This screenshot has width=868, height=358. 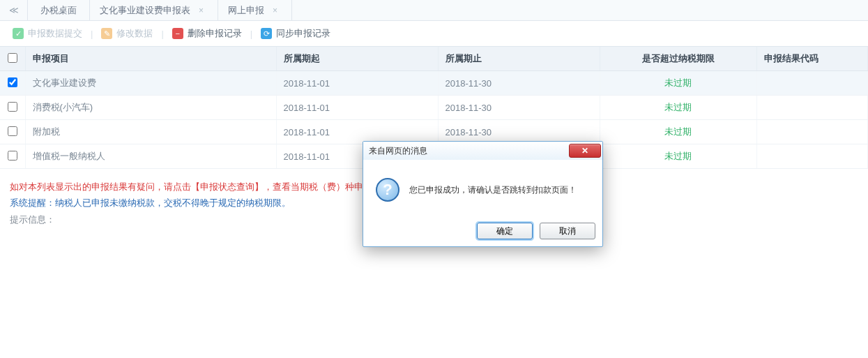 I want to click on dialog-title: 来自网页的消息, so click(x=398, y=151).